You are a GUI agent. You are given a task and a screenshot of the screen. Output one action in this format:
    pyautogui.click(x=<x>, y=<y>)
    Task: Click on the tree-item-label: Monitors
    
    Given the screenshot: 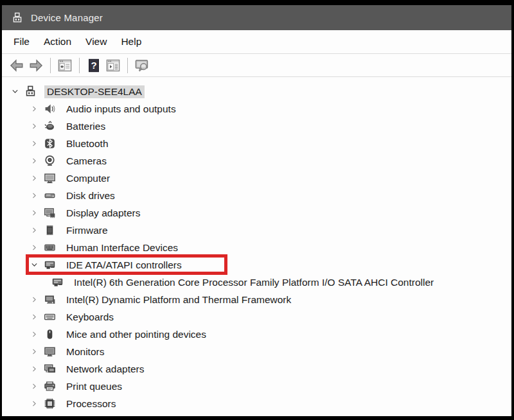 What is the action you would take?
    pyautogui.click(x=85, y=352)
    